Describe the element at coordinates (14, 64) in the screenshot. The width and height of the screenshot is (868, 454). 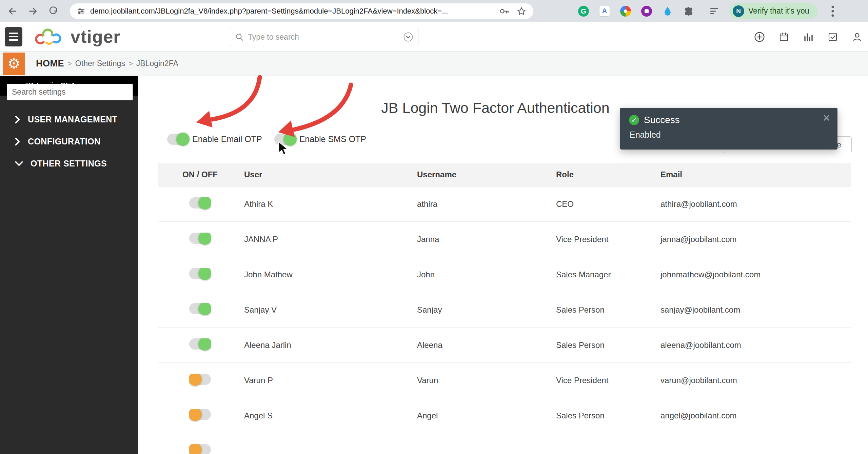
I see `gear-icon: ⚙` at that location.